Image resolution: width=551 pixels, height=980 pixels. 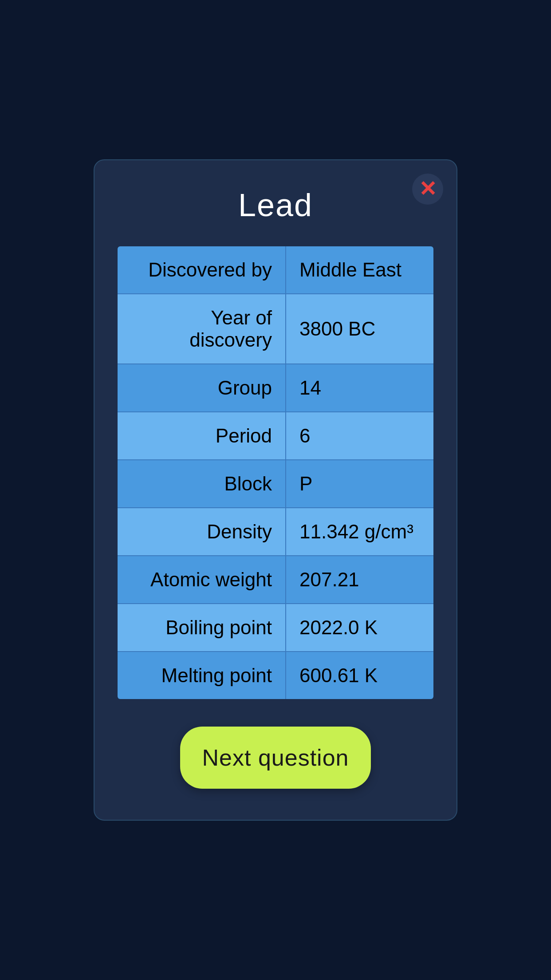 I want to click on row-label: Boiling point, so click(x=201, y=628).